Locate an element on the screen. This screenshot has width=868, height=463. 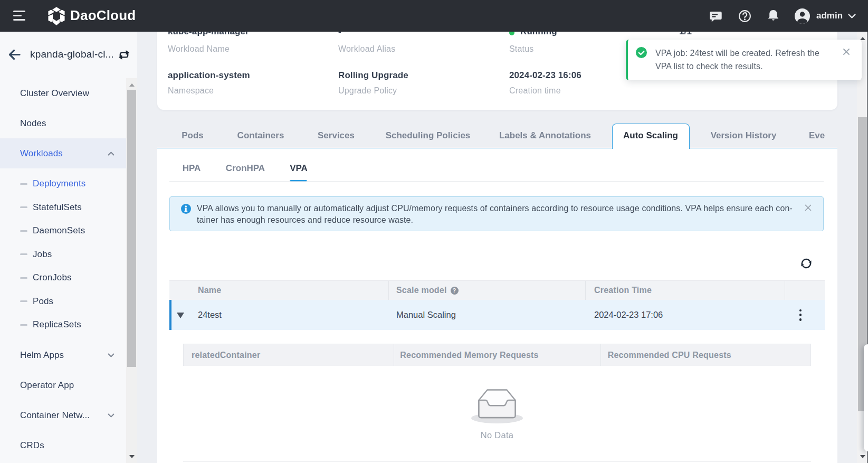
top-bar: DaoCloud admin is located at coordinates (434, 16).